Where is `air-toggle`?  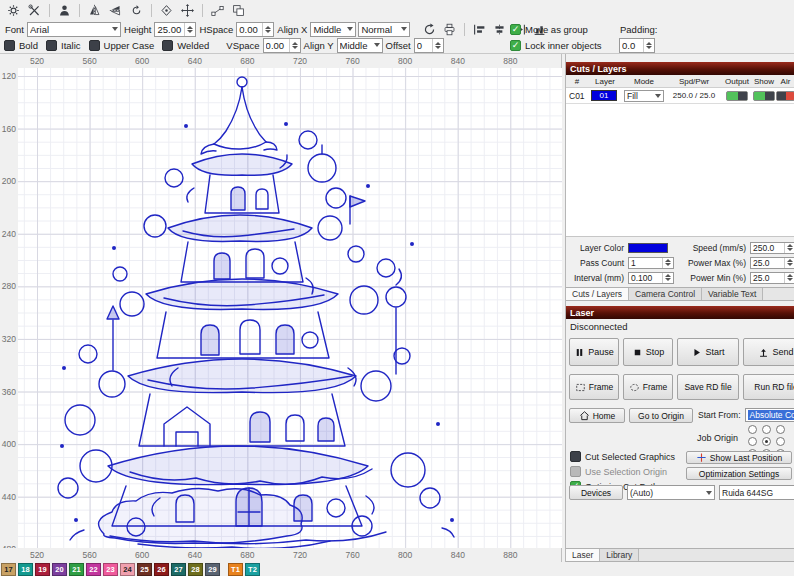 air-toggle is located at coordinates (785, 96).